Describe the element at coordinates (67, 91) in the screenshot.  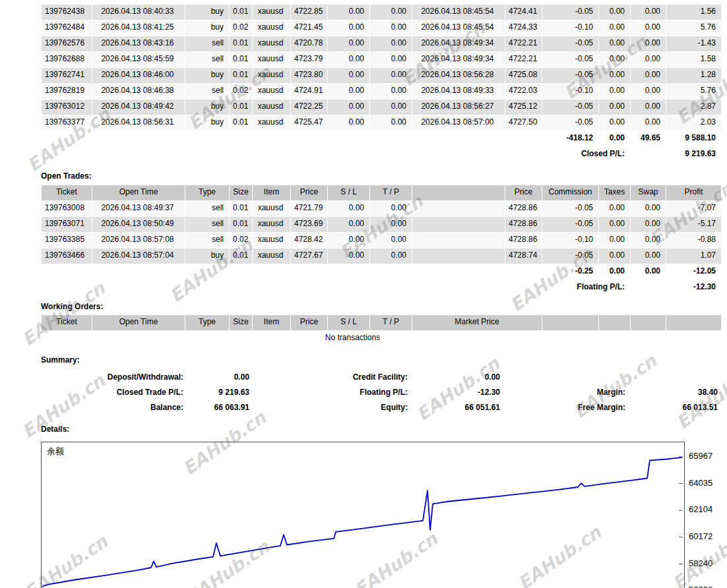
I see `ticket-cell: 139762819` at that location.